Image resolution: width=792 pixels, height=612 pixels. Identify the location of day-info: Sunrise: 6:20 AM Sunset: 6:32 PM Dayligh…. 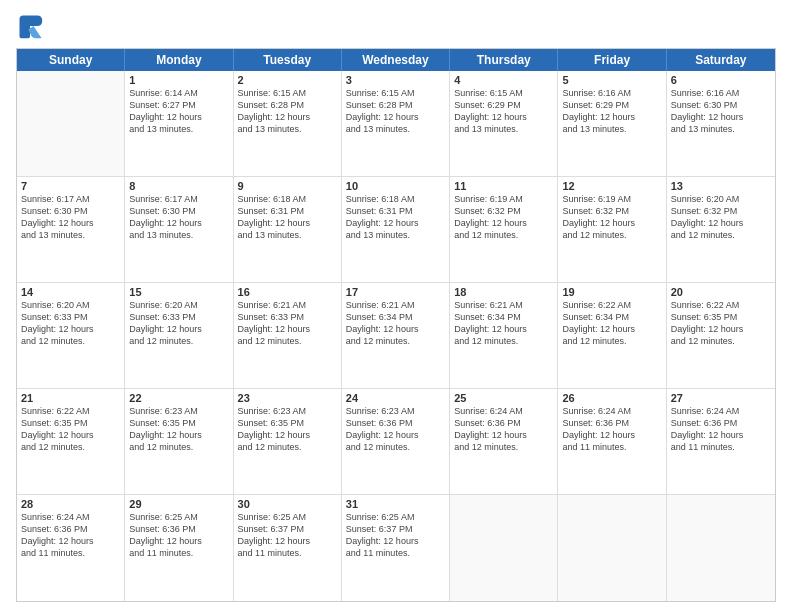
(721, 218).